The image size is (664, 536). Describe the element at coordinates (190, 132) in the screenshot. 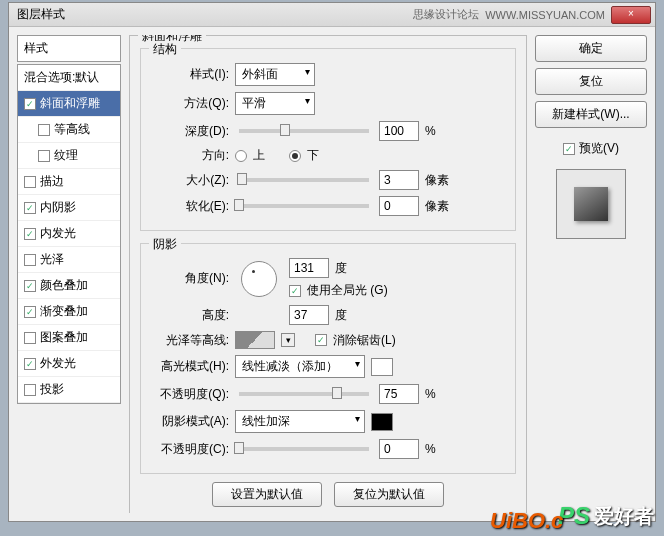

I see `depth-label: 深度(D):` at that location.